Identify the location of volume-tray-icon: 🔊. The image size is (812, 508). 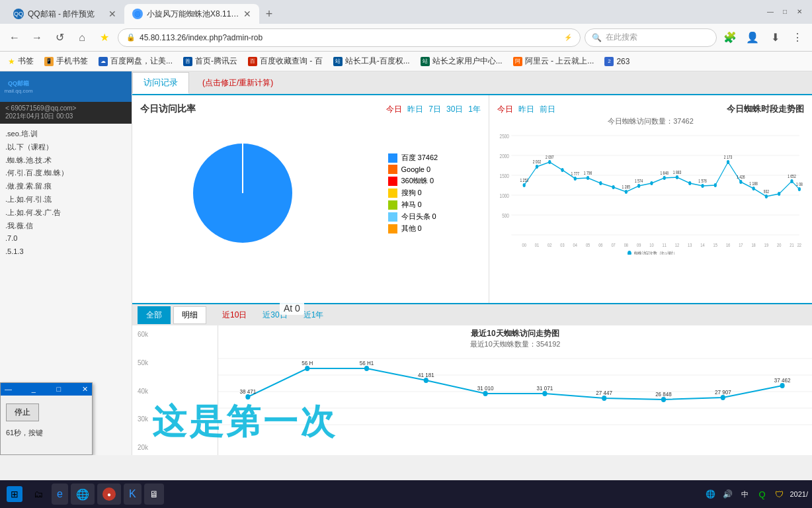
(727, 494).